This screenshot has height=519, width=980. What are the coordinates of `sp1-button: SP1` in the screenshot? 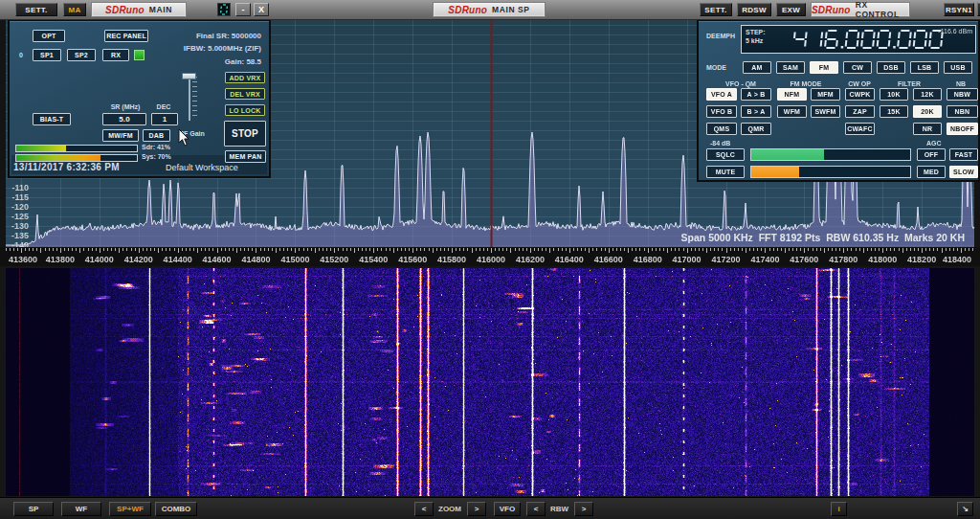 It's located at (47, 56).